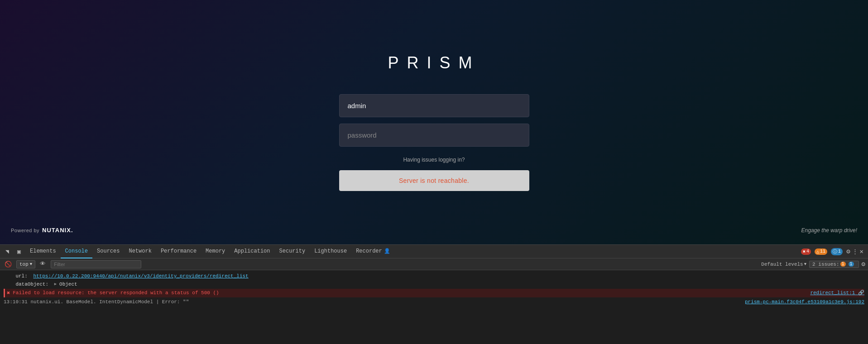 Image resolution: width=868 pixels, height=344 pixels. Describe the element at coordinates (252, 252) in the screenshot. I see `tab-application: Application` at that location.